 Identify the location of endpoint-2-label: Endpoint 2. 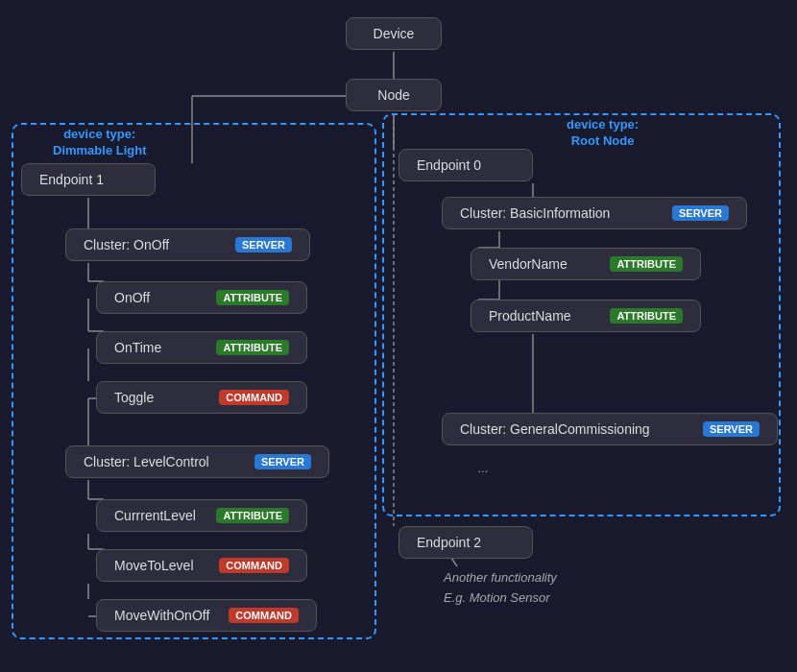
(449, 542).